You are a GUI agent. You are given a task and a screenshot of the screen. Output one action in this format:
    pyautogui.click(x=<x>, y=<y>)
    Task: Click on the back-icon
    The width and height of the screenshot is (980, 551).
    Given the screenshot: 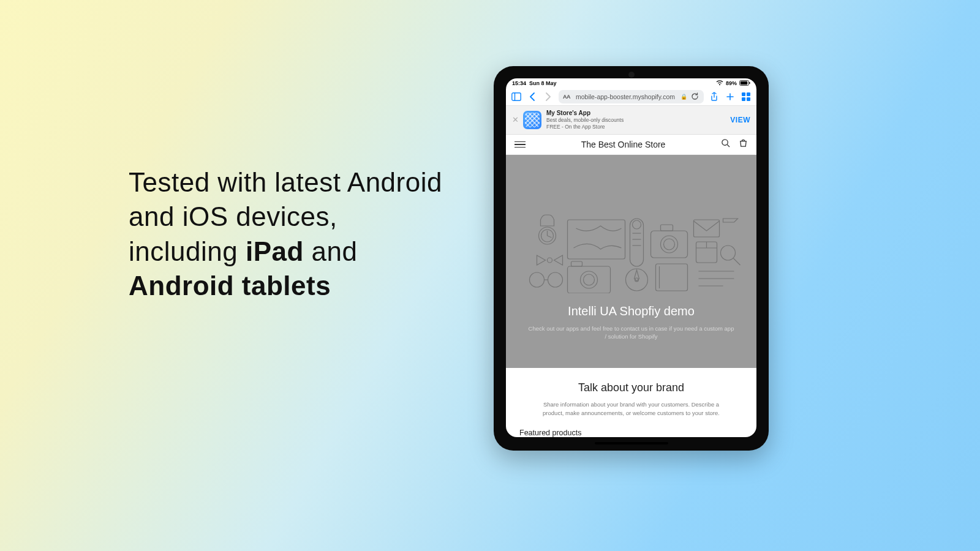 What is the action you would take?
    pyautogui.click(x=532, y=97)
    